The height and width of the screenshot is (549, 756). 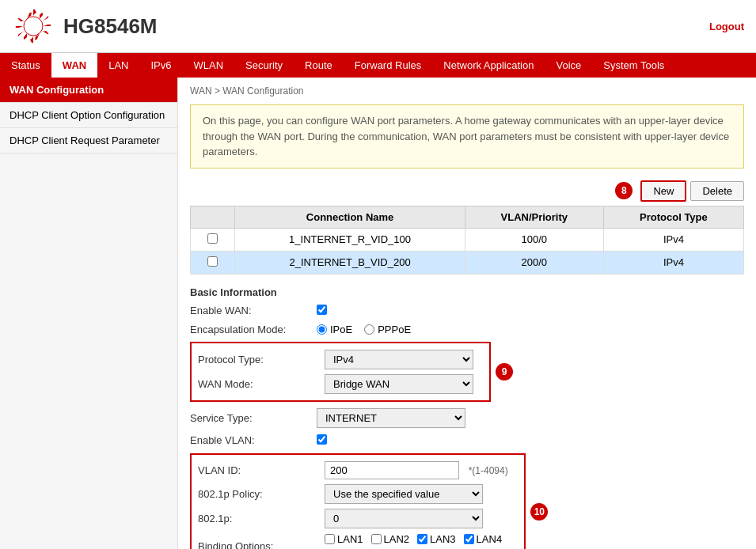 I want to click on basic-info-title: Basic Information, so click(x=467, y=293).